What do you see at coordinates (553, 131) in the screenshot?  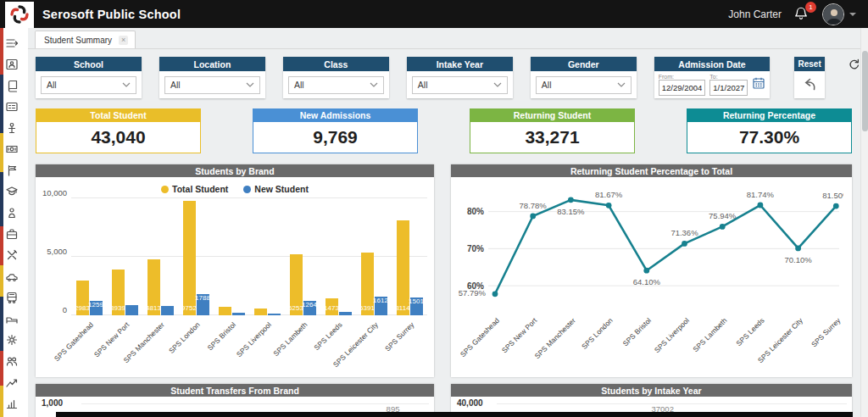 I see `kpi-returning-student: Returning Student 33,271` at bounding box center [553, 131].